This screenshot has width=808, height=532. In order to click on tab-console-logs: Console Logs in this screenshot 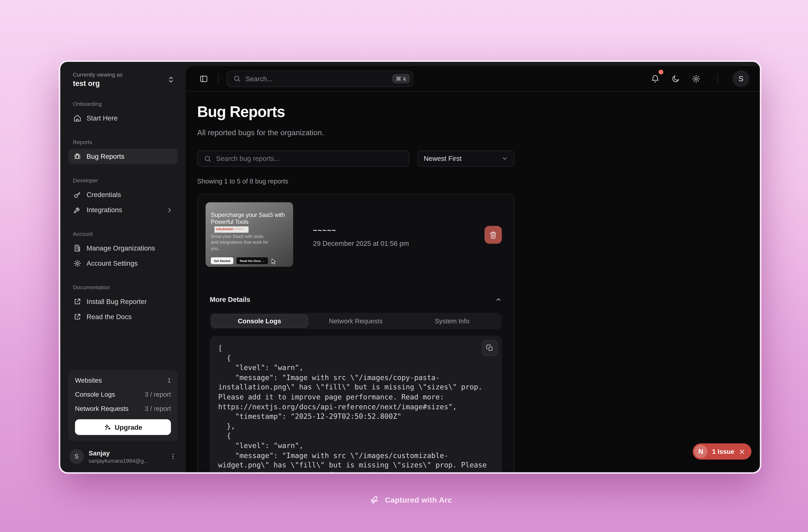, I will do `click(259, 321)`.